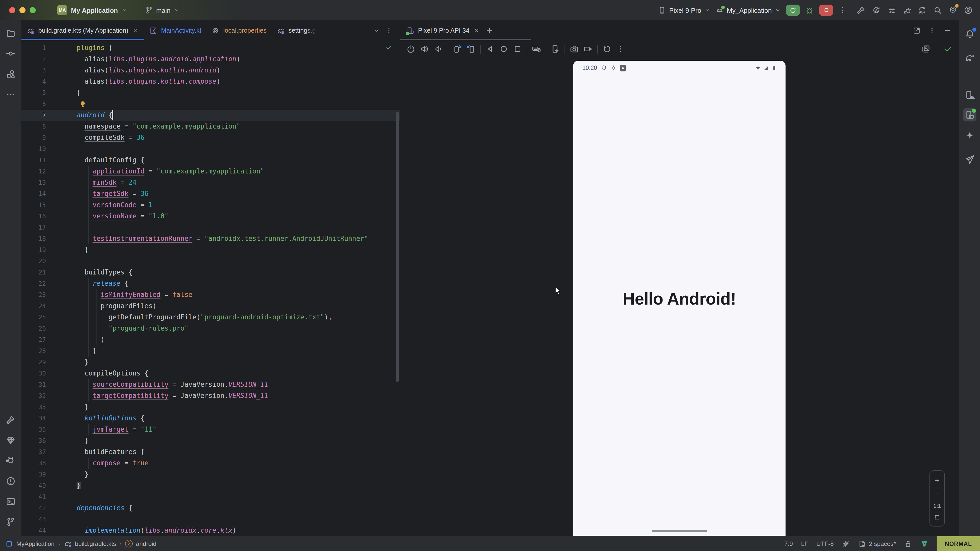  Describe the element at coordinates (11, 440) in the screenshot. I see `tool-window-button-gem` at that location.